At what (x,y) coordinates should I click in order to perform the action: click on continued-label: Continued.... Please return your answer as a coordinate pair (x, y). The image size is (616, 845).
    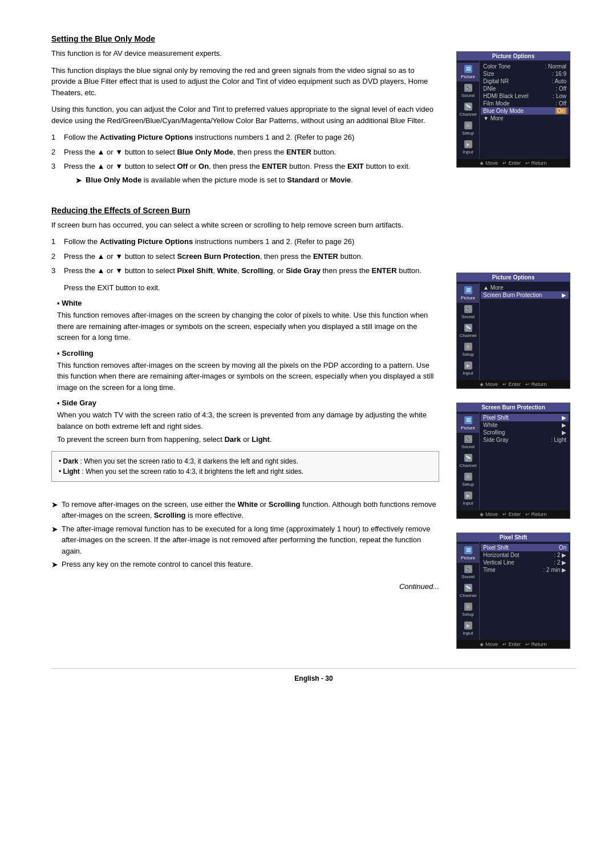
    Looking at the image, I should click on (245, 586).